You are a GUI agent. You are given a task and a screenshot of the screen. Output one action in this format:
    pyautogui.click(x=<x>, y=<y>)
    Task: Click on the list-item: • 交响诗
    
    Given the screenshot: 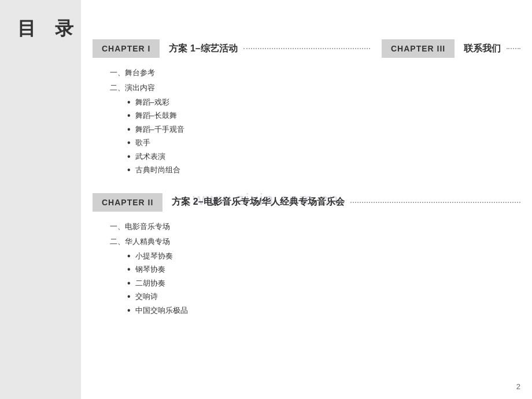 What is the action you would take?
    pyautogui.click(x=321, y=297)
    